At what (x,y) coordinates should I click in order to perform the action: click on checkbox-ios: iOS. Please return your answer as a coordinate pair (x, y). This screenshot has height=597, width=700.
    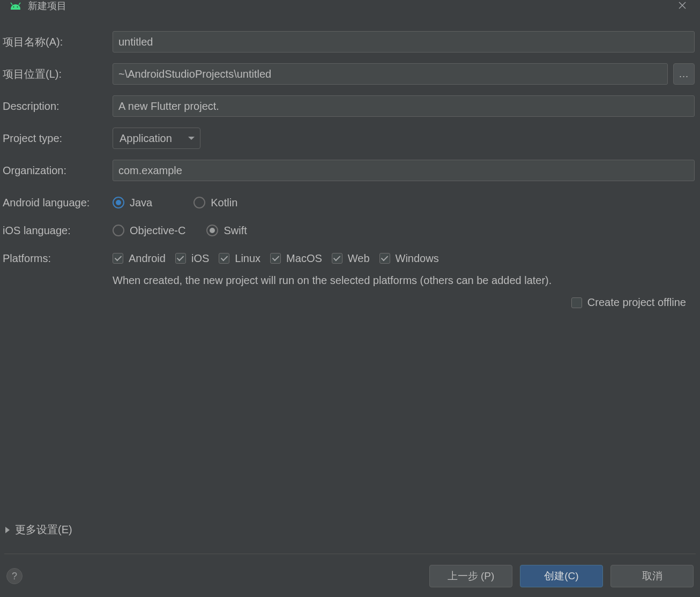
    Looking at the image, I should click on (192, 258).